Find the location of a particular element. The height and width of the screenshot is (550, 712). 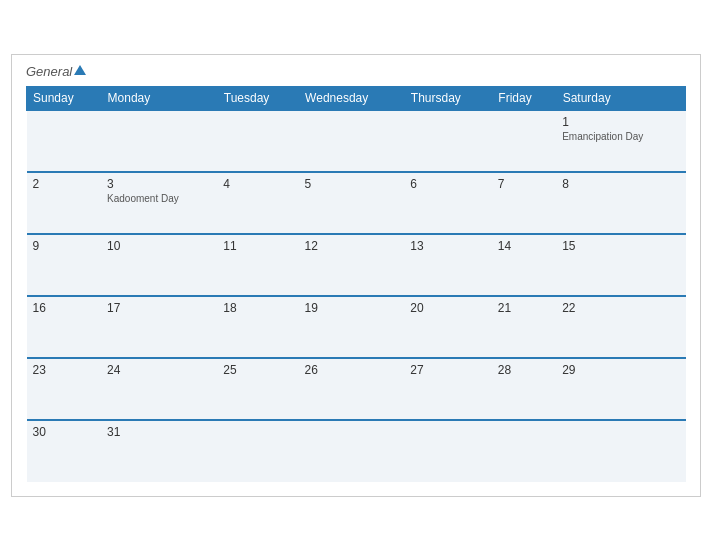

event-label: Kadooment Day is located at coordinates (159, 198).